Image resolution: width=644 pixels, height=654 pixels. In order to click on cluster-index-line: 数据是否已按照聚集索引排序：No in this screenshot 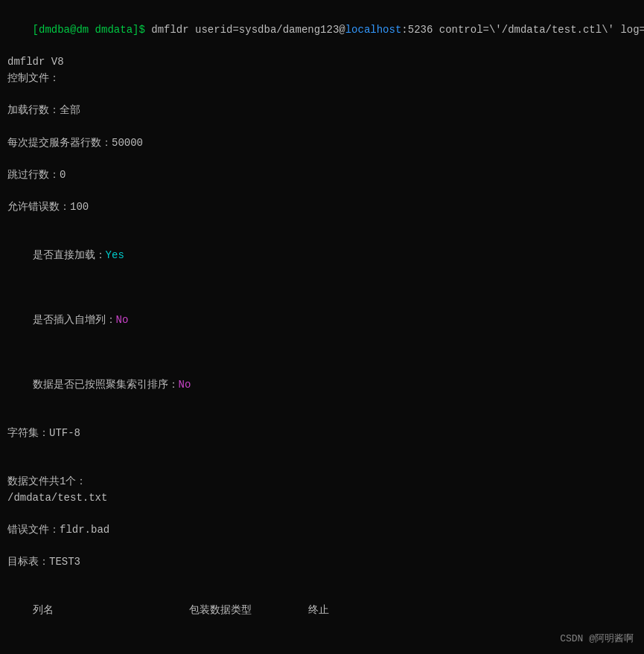, I will do `click(322, 385)`.